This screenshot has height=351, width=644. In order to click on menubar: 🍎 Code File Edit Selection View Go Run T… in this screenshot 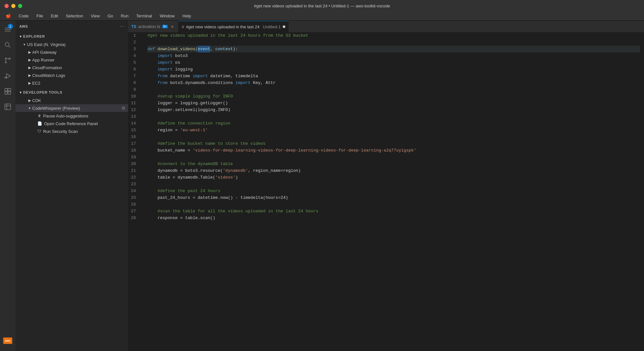, I will do `click(322, 16)`.